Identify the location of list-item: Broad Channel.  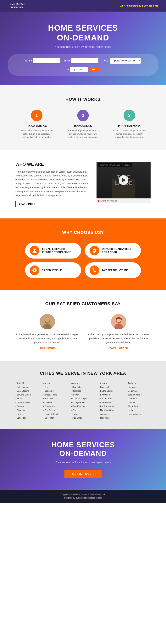
(139, 395).